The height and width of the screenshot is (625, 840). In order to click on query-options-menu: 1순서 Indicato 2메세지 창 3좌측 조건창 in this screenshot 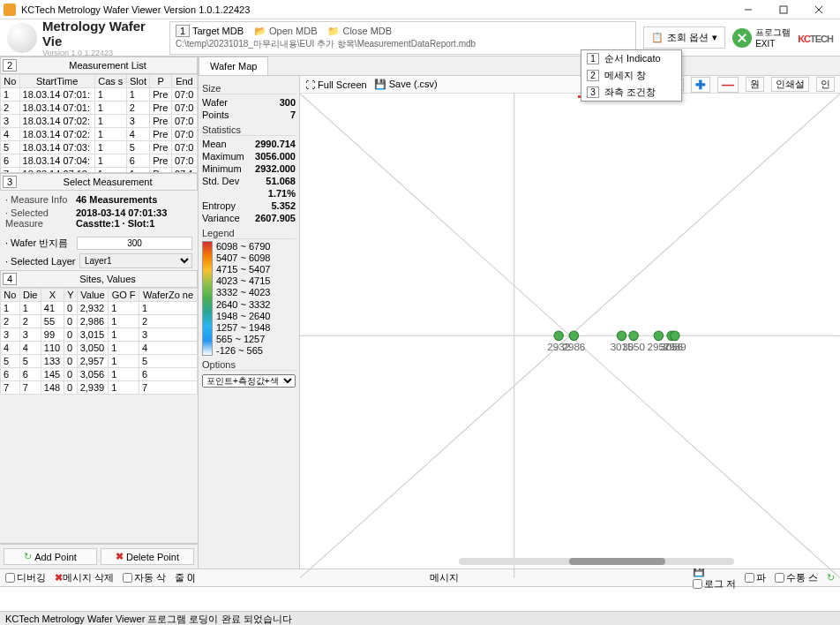, I will do `click(632, 76)`.